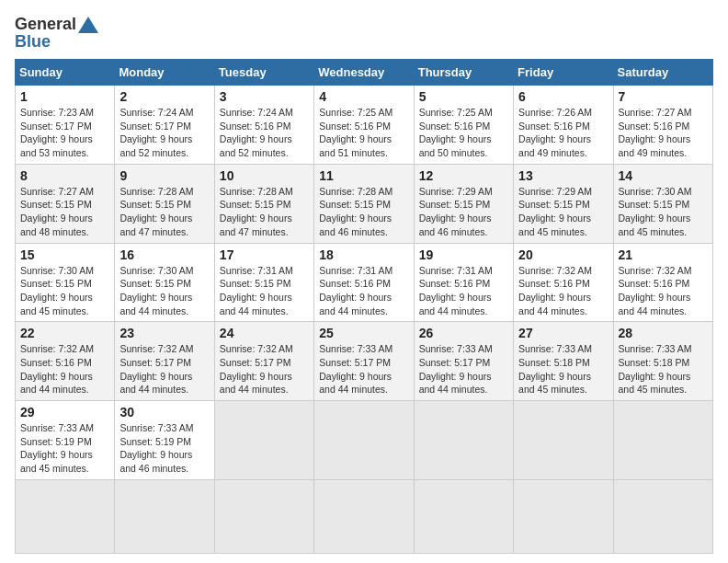 Image resolution: width=728 pixels, height=563 pixels. I want to click on day-number: 23, so click(164, 333).